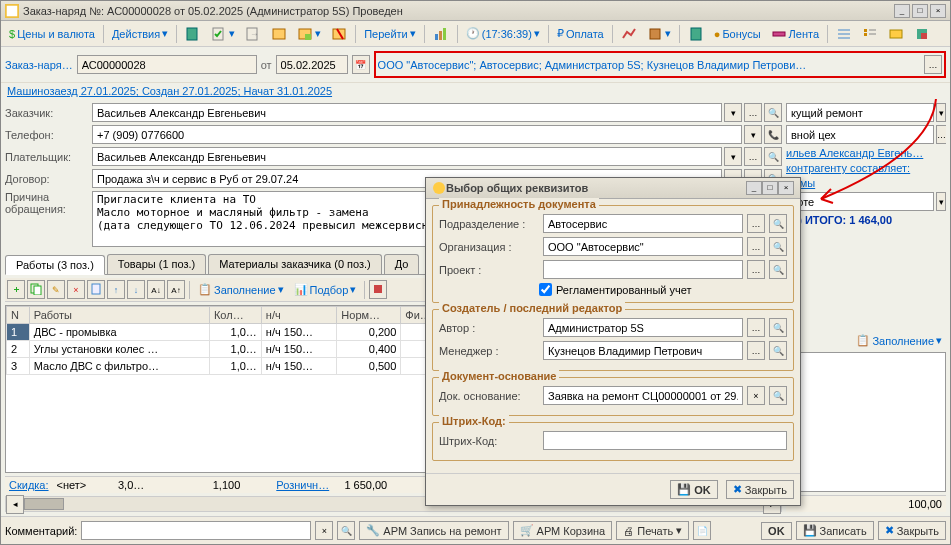 Image resolution: width=951 pixels, height=545 pixels. What do you see at coordinates (580, 34) in the screenshot?
I see `payment-button: ₽Оплата` at bounding box center [580, 34].